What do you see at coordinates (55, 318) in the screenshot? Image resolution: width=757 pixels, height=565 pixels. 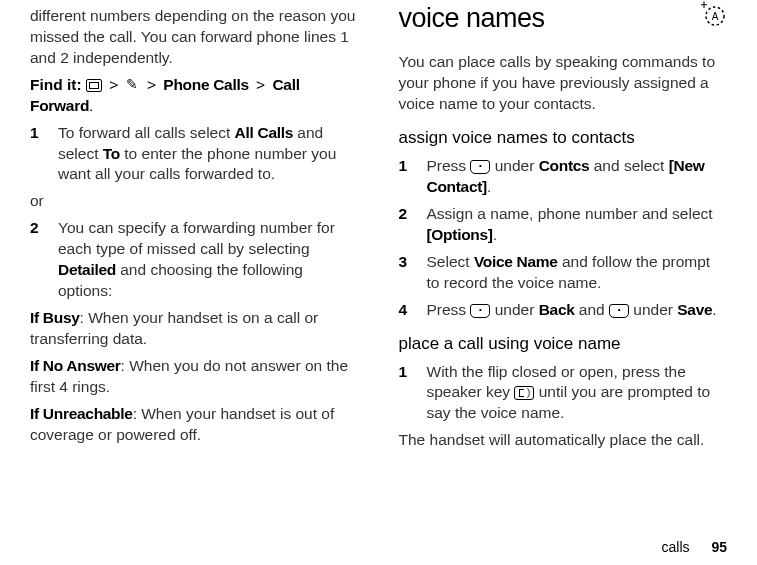 I see `if-busy-heading: If Busy` at bounding box center [55, 318].